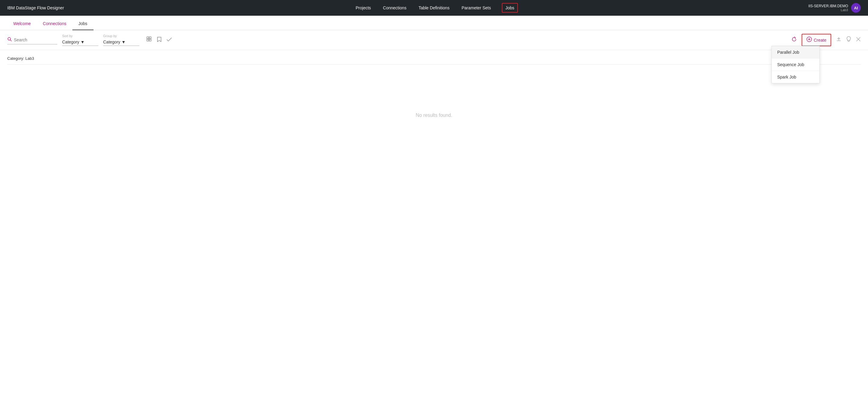 The height and width of the screenshot is (404, 868). Describe the element at coordinates (121, 42) in the screenshot. I see `group-by-select: Category ▼` at that location.